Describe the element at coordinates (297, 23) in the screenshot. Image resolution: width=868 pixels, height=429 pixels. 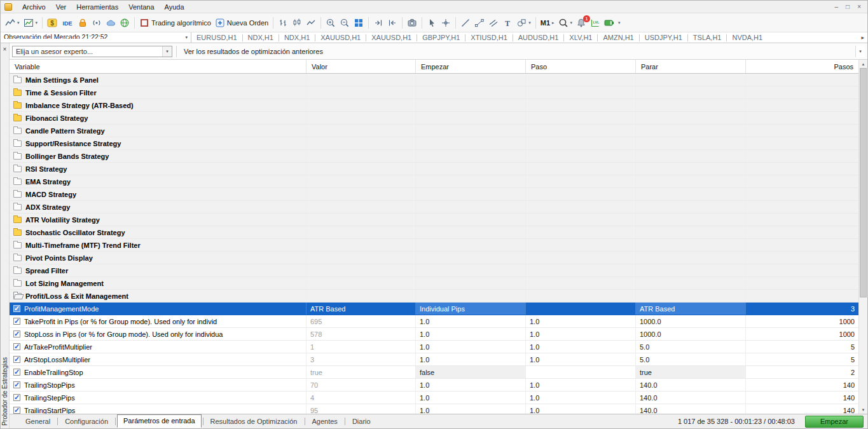
I see `candlestick-chart-button` at that location.